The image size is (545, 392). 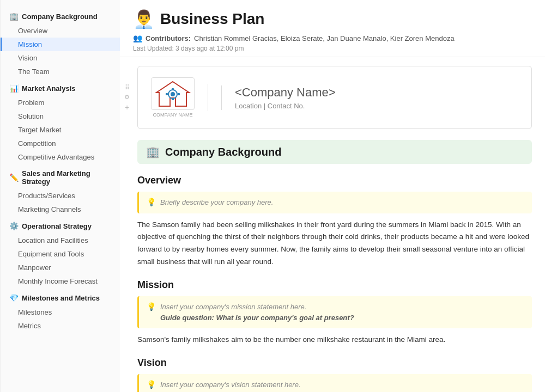 I want to click on sidebar-item-mission: Mission, so click(x=60, y=45).